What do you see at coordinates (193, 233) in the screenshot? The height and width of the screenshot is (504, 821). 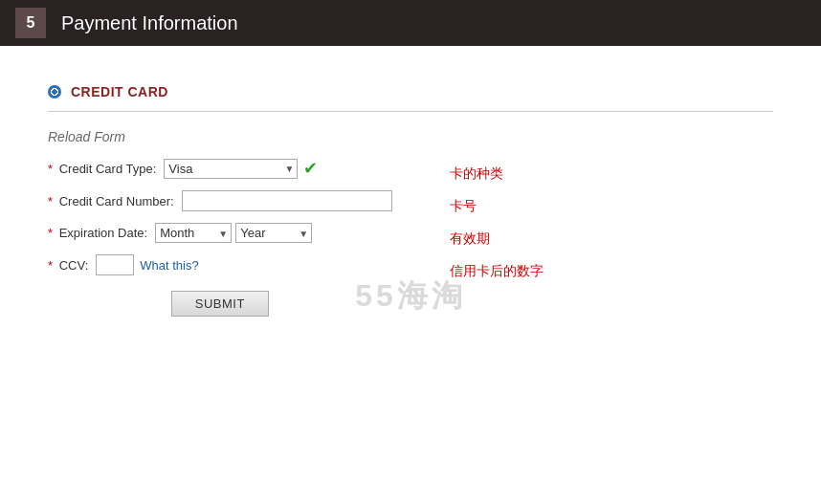 I see `month-select: Month 010203 040506 070809 101112` at bounding box center [193, 233].